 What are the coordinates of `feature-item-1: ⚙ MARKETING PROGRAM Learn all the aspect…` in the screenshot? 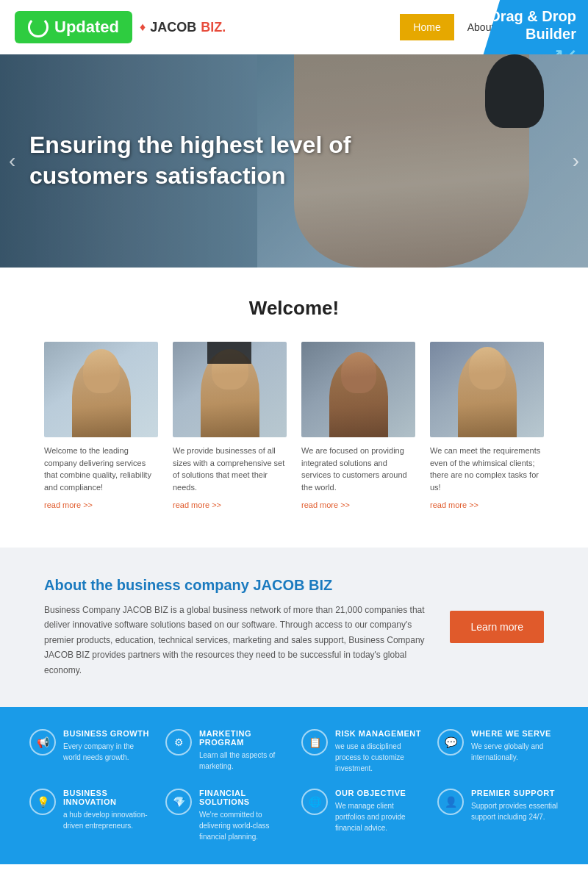 It's located at (226, 751).